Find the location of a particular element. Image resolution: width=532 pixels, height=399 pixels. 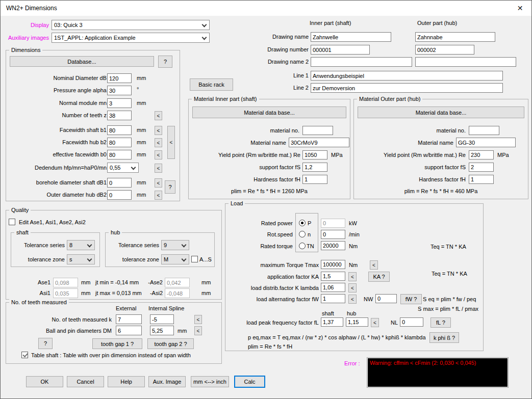

rot-speed-input is located at coordinates (333, 234).